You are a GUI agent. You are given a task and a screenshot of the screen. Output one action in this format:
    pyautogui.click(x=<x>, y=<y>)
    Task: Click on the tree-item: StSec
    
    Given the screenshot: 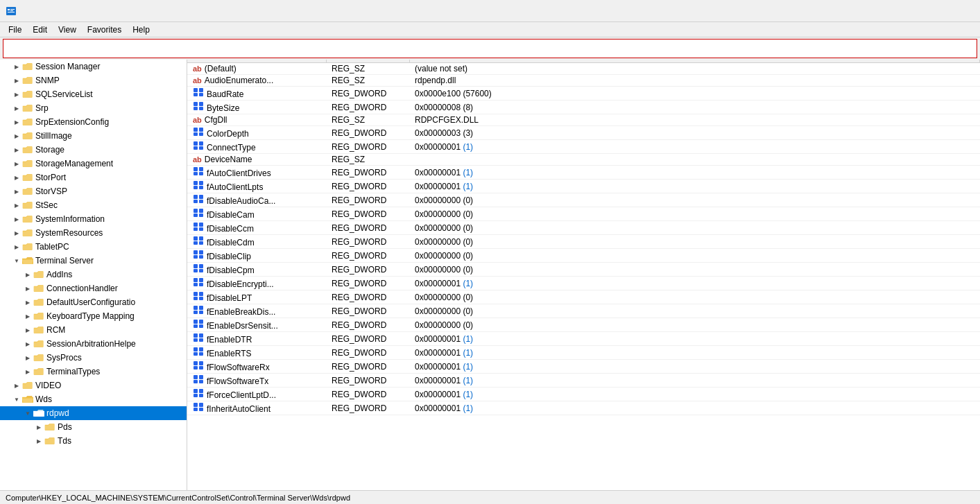 What is the action you would take?
    pyautogui.click(x=93, y=205)
    